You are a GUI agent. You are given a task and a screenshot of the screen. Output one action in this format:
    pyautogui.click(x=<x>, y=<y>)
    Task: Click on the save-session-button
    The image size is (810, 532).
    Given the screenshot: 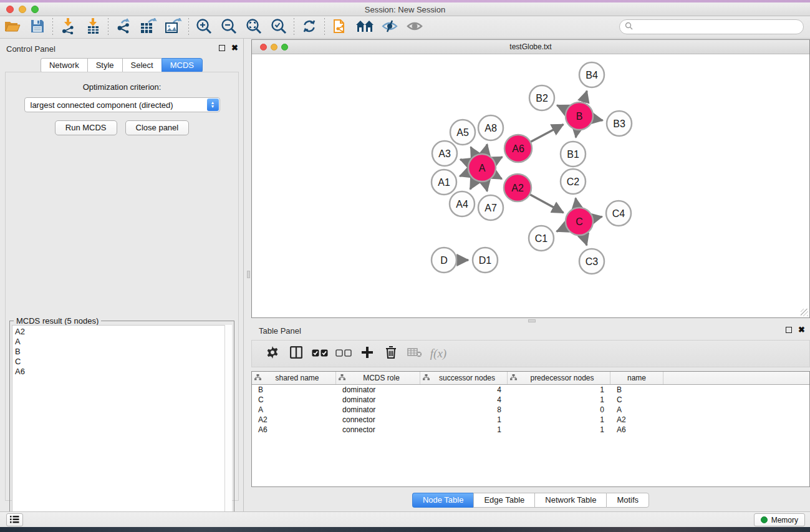 What is the action you would take?
    pyautogui.click(x=37, y=27)
    